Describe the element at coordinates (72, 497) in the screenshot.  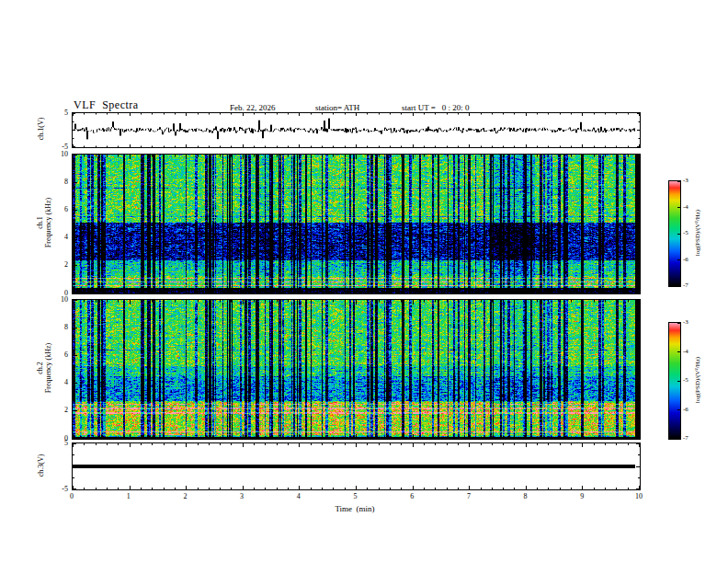
I see `x-tick-label: 0` at that location.